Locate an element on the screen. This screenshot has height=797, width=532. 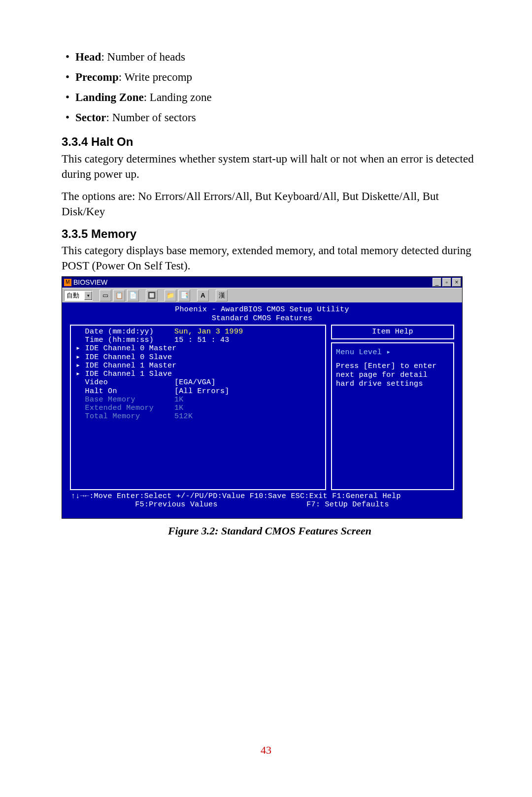
definition-list: Head: Number of heads Precomp: Write pre… is located at coordinates (270, 87).